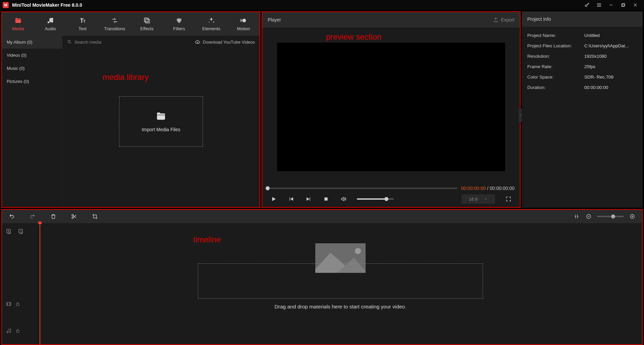  What do you see at coordinates (478, 199) in the screenshot?
I see `aspect-ratio-select: 16:9` at bounding box center [478, 199].